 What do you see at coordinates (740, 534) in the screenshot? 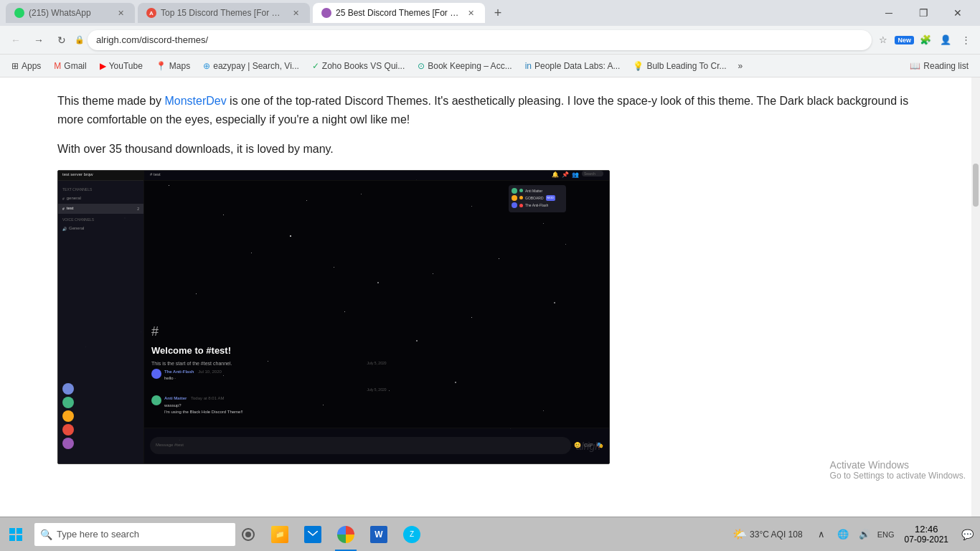
I see `weather-icon: 🌤️` at bounding box center [740, 534].